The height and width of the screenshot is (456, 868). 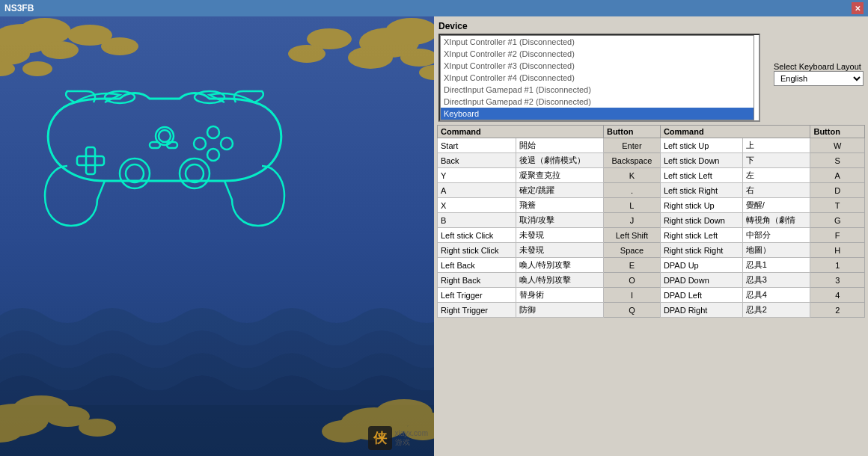 What do you see at coordinates (597, 90) in the screenshot?
I see `device-list-item: DirectInput Gamepad #1 (Disconnected)` at bounding box center [597, 90].